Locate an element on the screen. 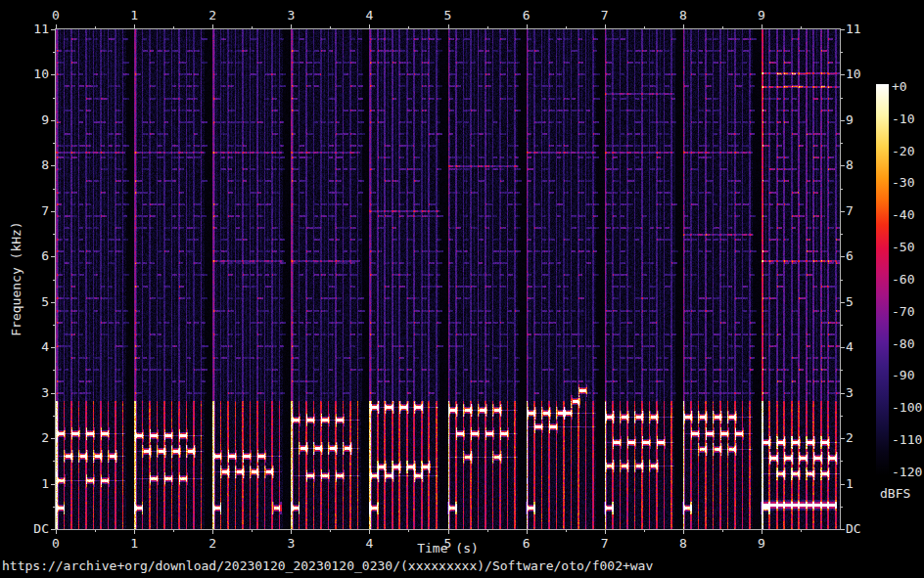 The width and height of the screenshot is (924, 578). y-tick-label-left: DC is located at coordinates (29, 529).